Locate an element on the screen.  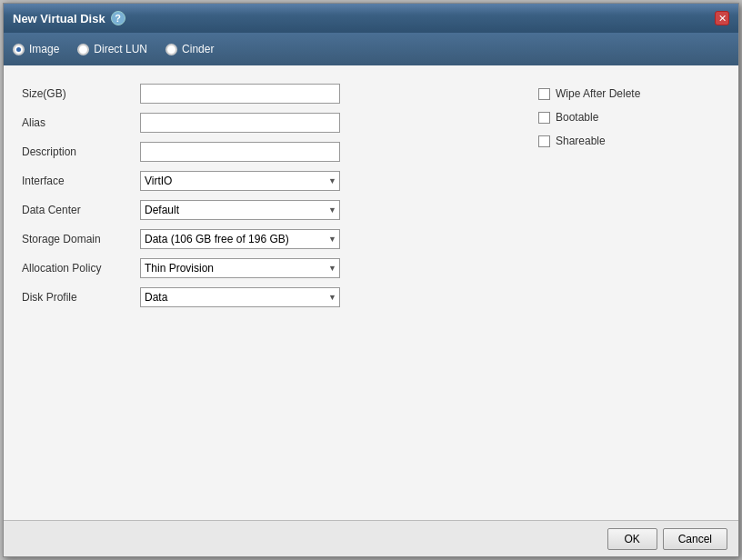
description-row: Description is located at coordinates (271, 152).